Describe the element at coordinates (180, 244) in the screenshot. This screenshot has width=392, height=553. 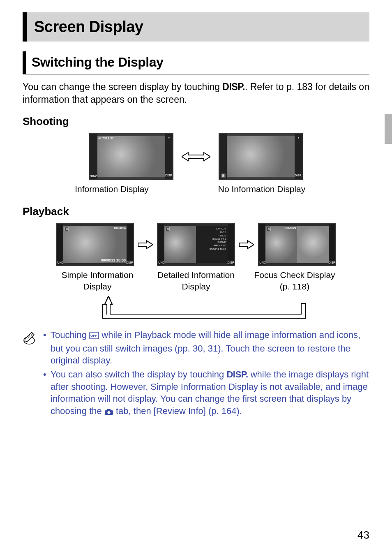
I see `photo-placeholder-half` at that location.